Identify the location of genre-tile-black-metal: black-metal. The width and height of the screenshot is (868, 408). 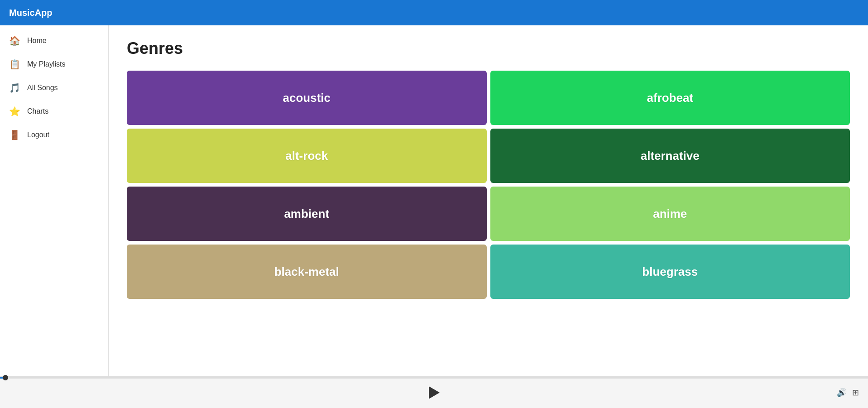
(307, 272).